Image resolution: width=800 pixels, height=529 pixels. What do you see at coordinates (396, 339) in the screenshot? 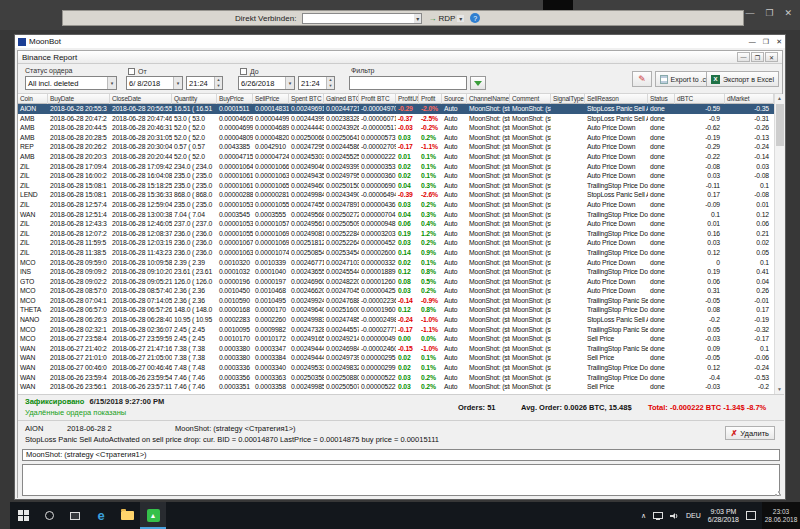
I see `table-row: MCO2018-06-27 23:58:42018-06-27 23:59:59…` at bounding box center [396, 339].